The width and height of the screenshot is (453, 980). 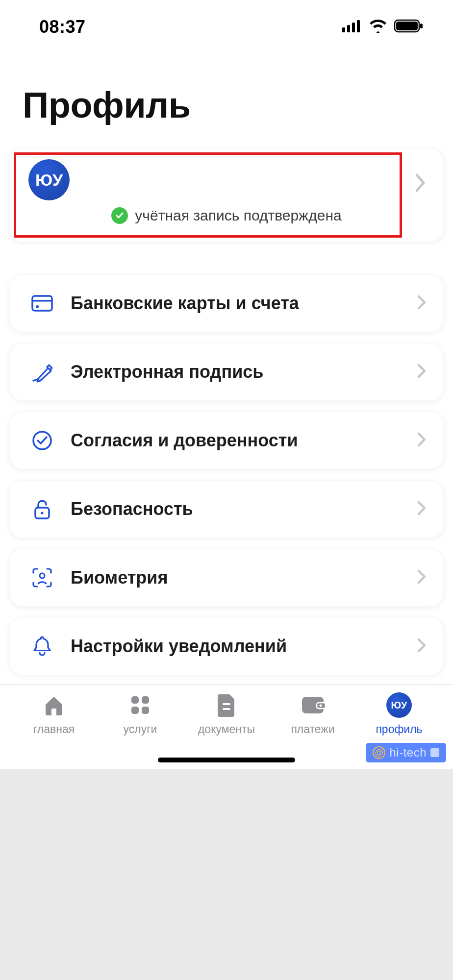 I want to click on status-time: 08:37, so click(x=63, y=27).